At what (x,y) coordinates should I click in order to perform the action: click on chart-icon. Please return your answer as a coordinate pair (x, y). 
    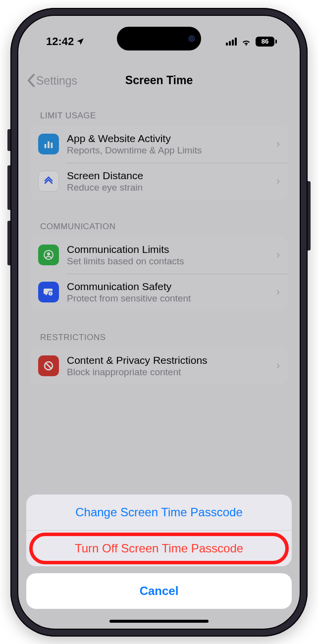
    Looking at the image, I should click on (49, 144).